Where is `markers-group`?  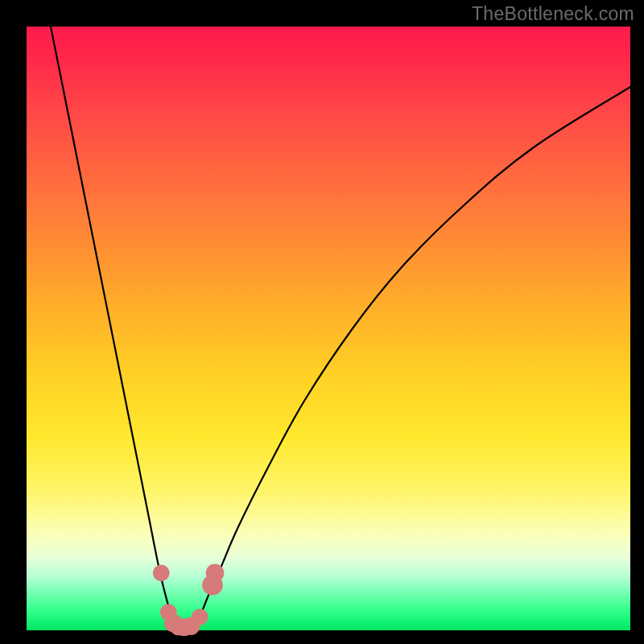
markers-group is located at coordinates (188, 600).